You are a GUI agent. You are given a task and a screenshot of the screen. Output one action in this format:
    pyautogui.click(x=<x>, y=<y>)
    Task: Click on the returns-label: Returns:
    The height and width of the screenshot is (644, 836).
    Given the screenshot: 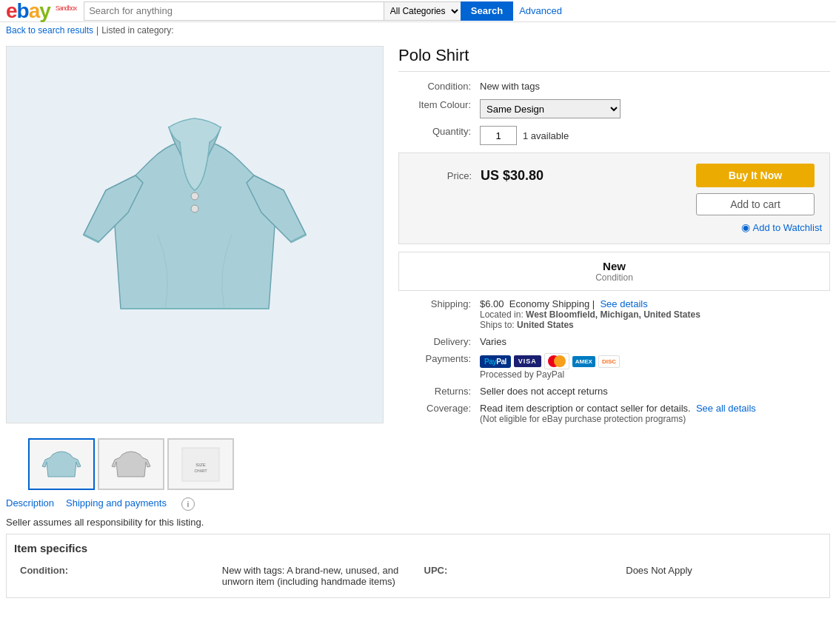 What is the action you would take?
    pyautogui.click(x=439, y=391)
    